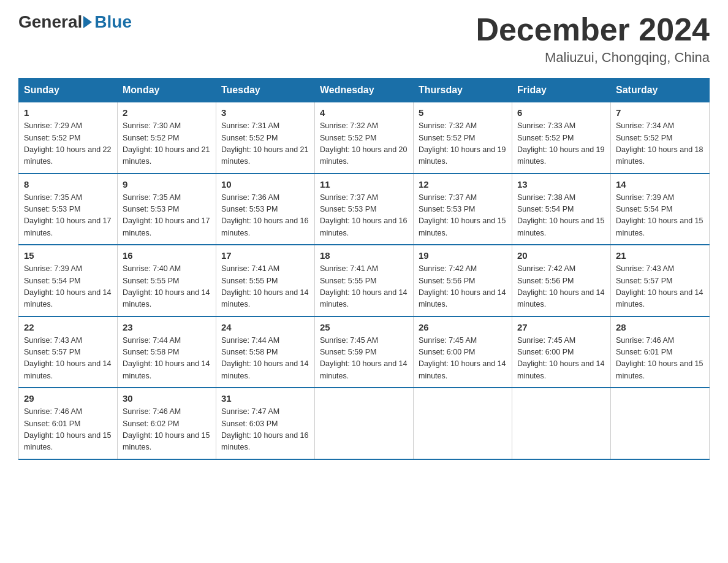 The height and width of the screenshot is (563, 728). I want to click on sunrise-label: Sunrise: 7:38 AM, so click(547, 197).